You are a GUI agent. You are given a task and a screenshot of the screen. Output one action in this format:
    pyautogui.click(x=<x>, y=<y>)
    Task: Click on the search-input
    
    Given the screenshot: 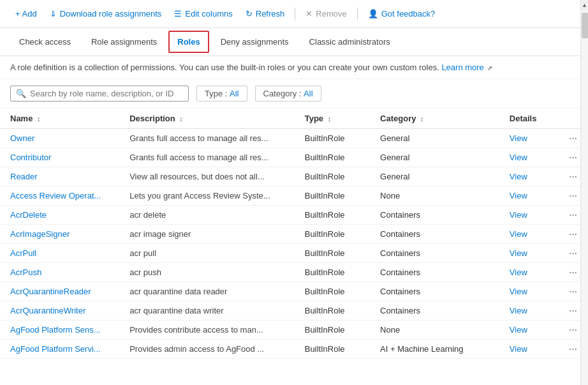 What is the action you would take?
    pyautogui.click(x=107, y=93)
    